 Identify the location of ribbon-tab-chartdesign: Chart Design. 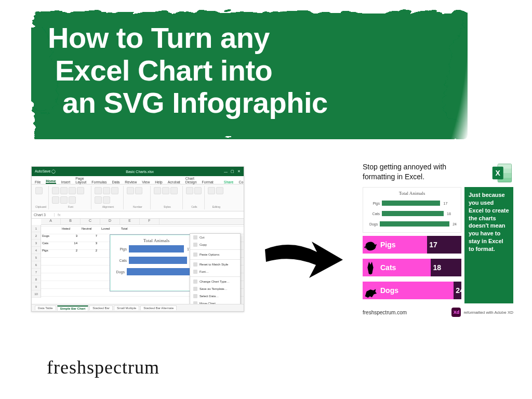
(191, 180).